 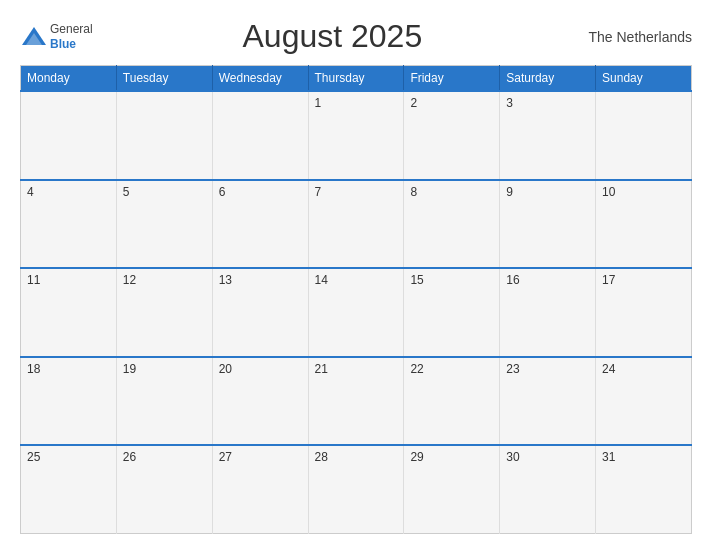 What do you see at coordinates (452, 312) in the screenshot?
I see `day-cell: 15` at bounding box center [452, 312].